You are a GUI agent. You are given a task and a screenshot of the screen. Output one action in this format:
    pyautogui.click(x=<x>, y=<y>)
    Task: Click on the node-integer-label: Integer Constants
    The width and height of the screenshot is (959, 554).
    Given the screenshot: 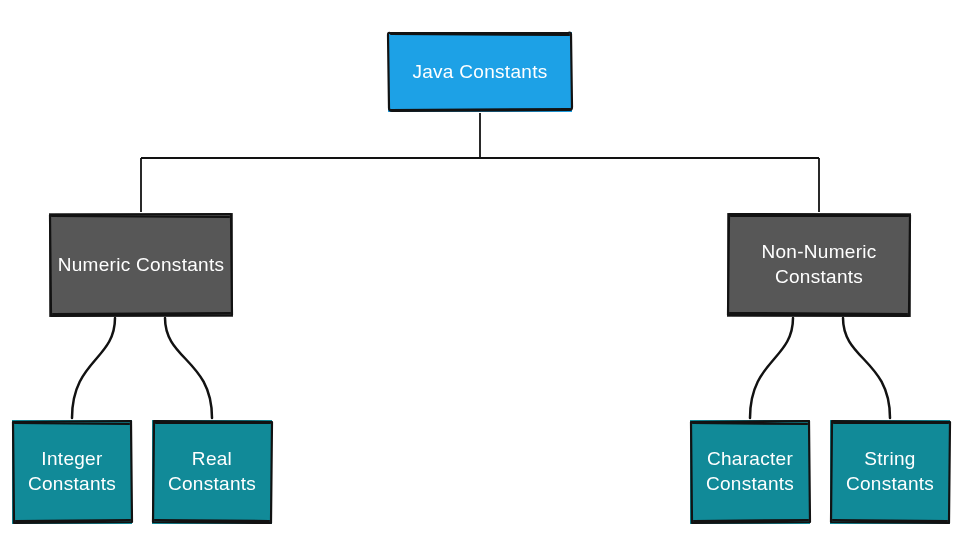 What is the action you would take?
    pyautogui.click(x=72, y=472)
    